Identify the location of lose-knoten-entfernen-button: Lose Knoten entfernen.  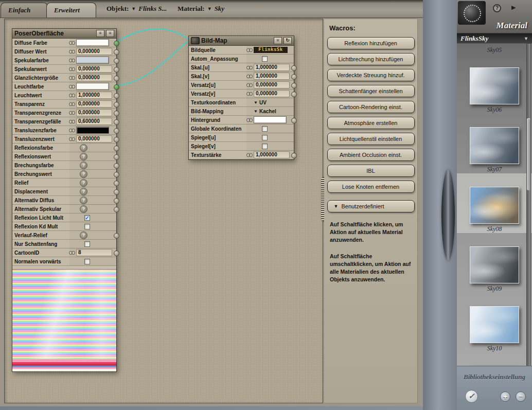
(371, 187).